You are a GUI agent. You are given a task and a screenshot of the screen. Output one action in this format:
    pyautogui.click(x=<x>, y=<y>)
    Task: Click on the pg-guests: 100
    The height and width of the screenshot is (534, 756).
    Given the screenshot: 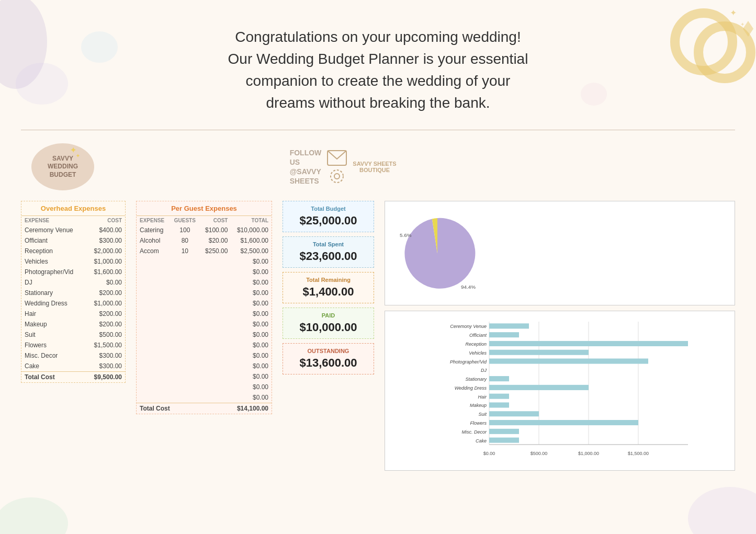 What is the action you would take?
    pyautogui.click(x=185, y=230)
    